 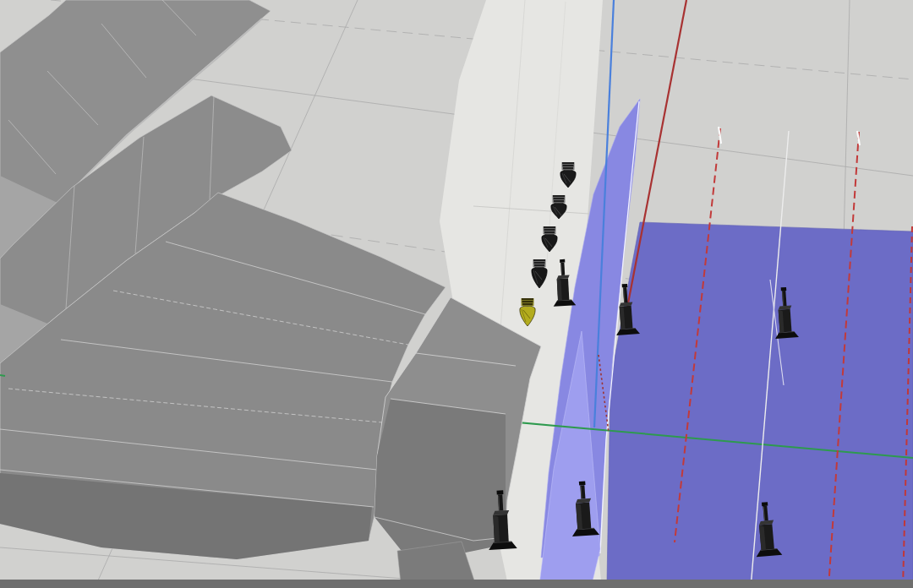 What do you see at coordinates (456, 584) in the screenshot?
I see `bottom-window-edge` at bounding box center [456, 584].